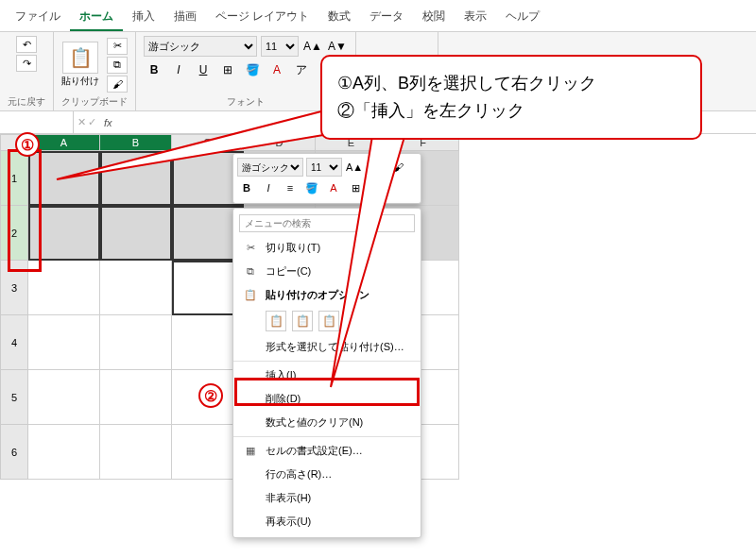 The image size is (756, 558). Describe the element at coordinates (314, 423) in the screenshot. I see `menu-clear-label: 数式と値のクリア(N)` at that location.